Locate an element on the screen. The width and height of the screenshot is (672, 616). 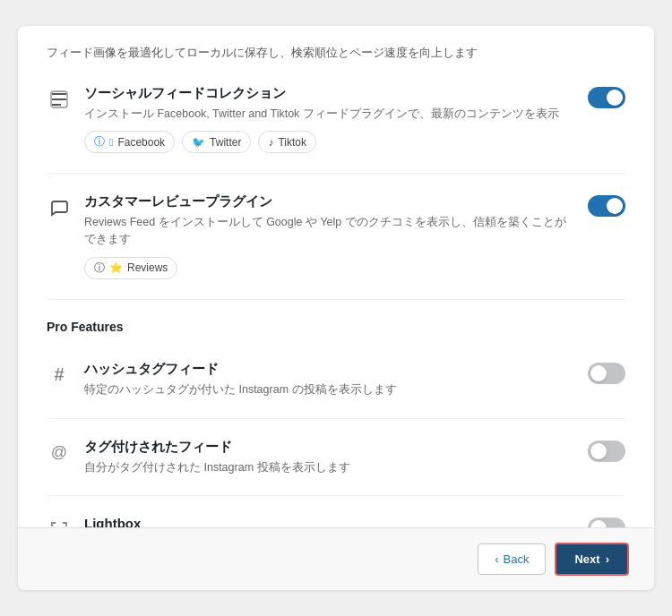
hashtag-feed-left: # ハッシュタグフィード 特定のハッシュタグが付いた Instagram の投稿… is located at coordinates (308, 380).